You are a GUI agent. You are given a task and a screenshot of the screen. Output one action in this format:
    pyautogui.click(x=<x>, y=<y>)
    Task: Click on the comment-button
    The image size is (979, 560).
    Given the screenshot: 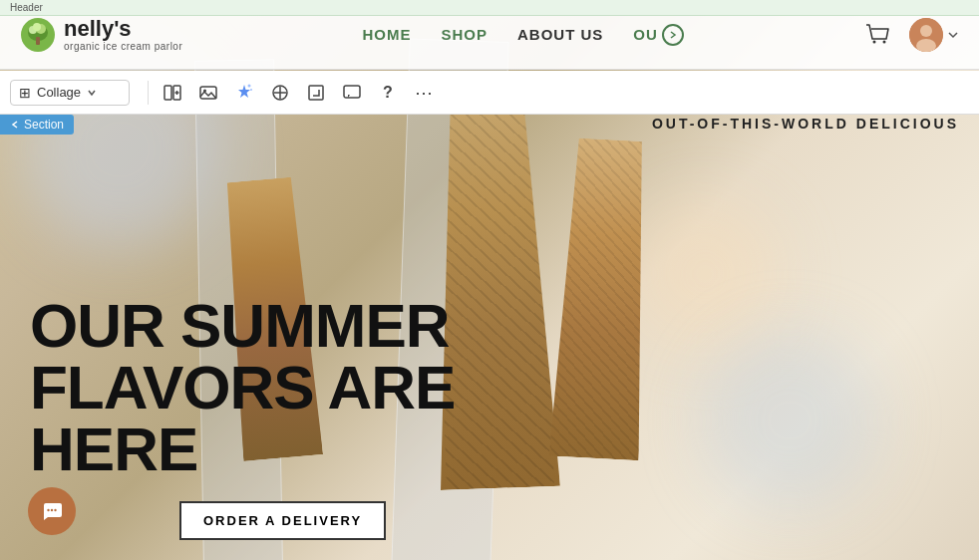 What is the action you would take?
    pyautogui.click(x=352, y=93)
    